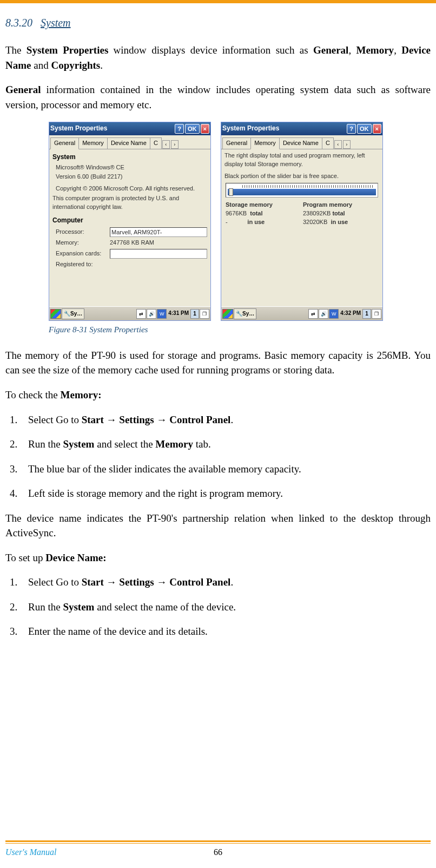 The height and width of the screenshot is (868, 436). What do you see at coordinates (83, 265) in the screenshot?
I see `registered-label: Registered to:` at bounding box center [83, 265].